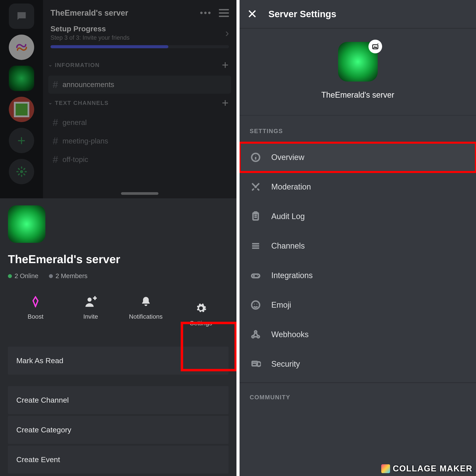  I want to click on compass-icon, so click(22, 172).